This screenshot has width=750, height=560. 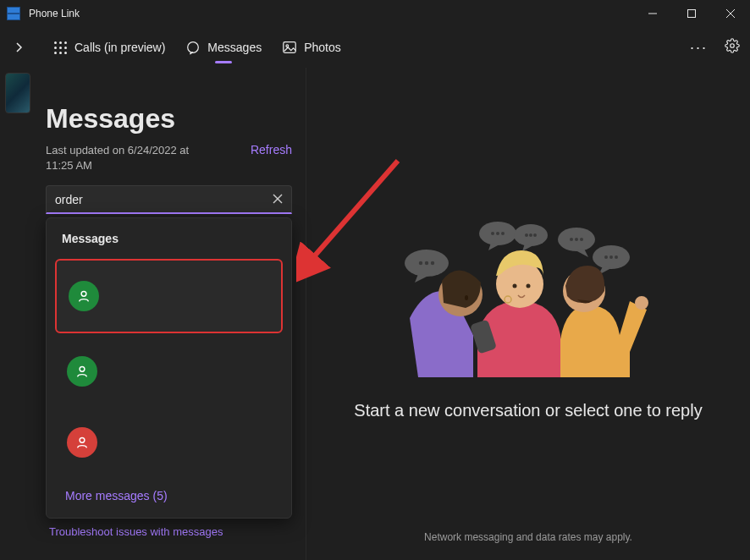 I want to click on settings-button, so click(x=732, y=47).